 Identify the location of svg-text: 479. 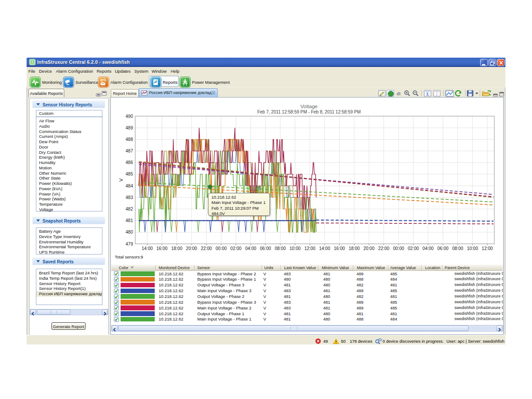
(129, 244).